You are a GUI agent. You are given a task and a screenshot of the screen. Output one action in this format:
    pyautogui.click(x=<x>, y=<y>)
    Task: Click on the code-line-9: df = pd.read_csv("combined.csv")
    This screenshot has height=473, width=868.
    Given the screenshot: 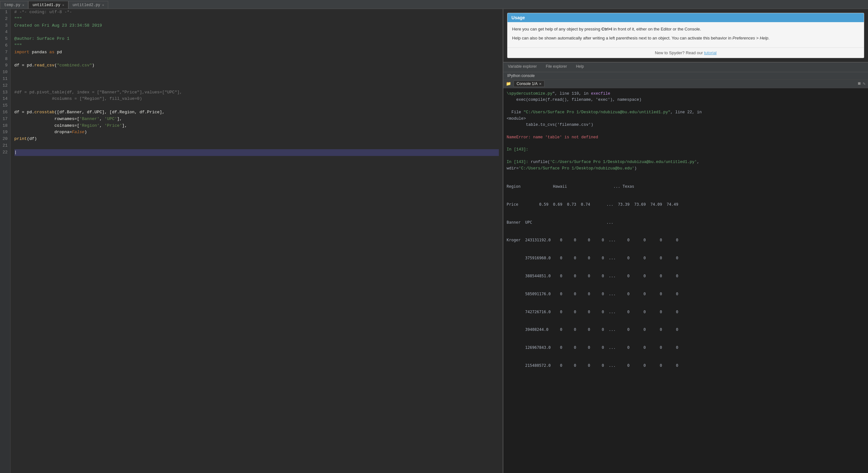 What is the action you would take?
    pyautogui.click(x=257, y=66)
    